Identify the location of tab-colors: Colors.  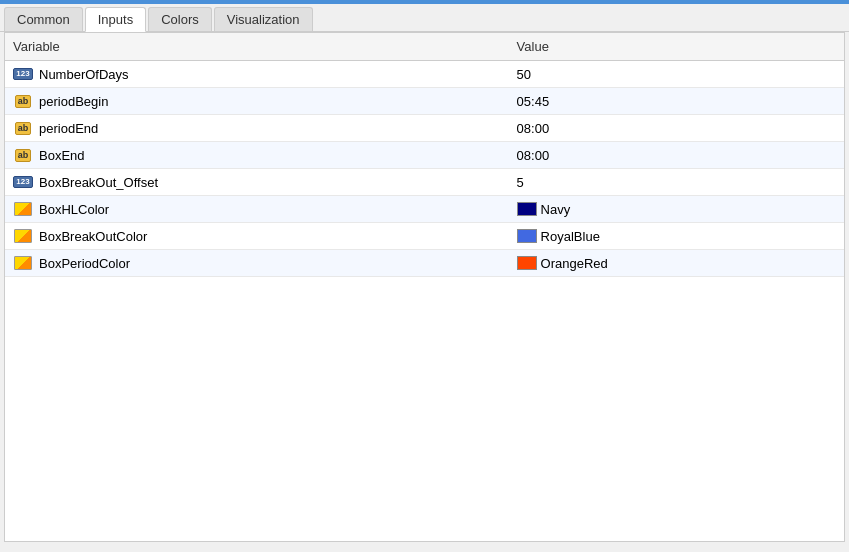
(180, 19).